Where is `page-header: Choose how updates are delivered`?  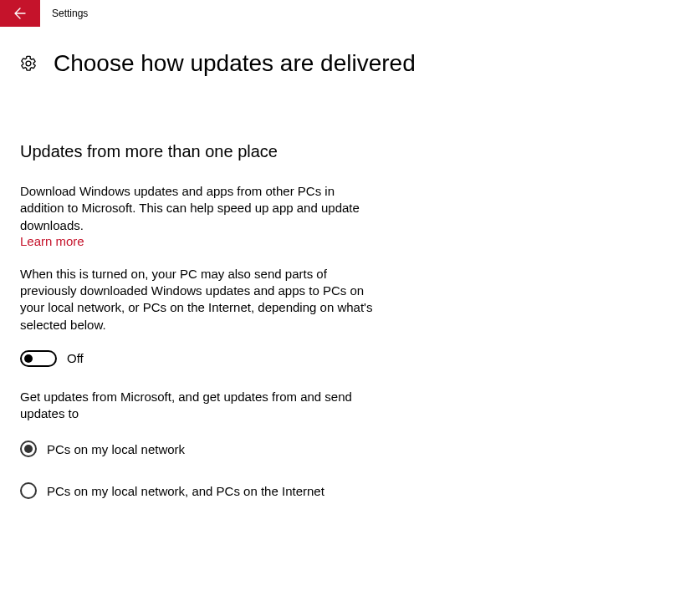
page-header: Choose how updates are delivered is located at coordinates (350, 52).